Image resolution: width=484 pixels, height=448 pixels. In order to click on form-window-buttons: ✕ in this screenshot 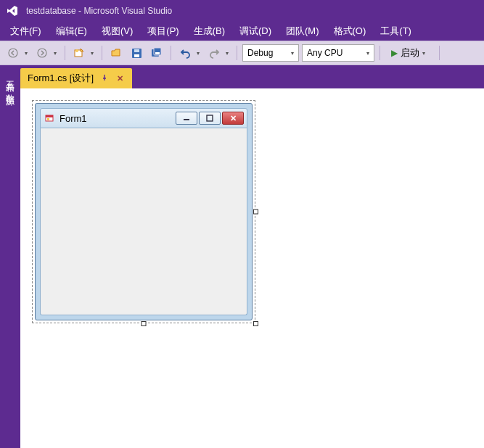, I will do `click(210, 118)`.